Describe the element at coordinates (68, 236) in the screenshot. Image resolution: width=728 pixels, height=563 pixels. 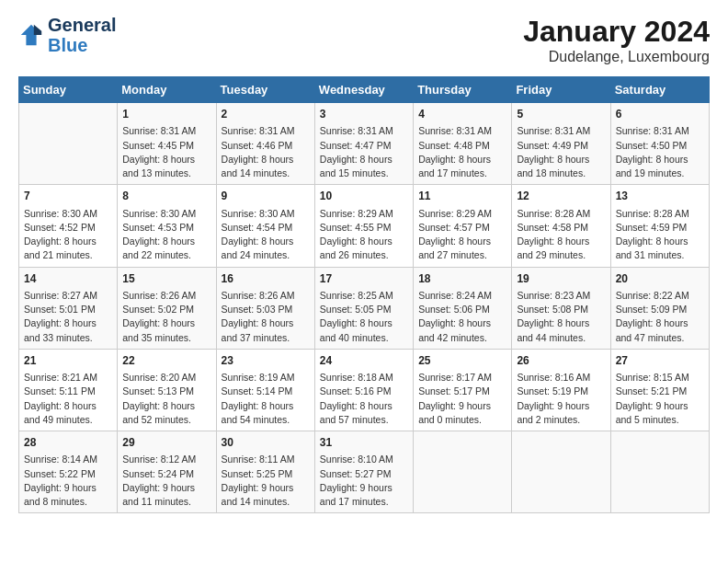
I see `cell-content: Sunrise: 8:30 AM Sunset: 4:52 PM Dayligh…` at that location.